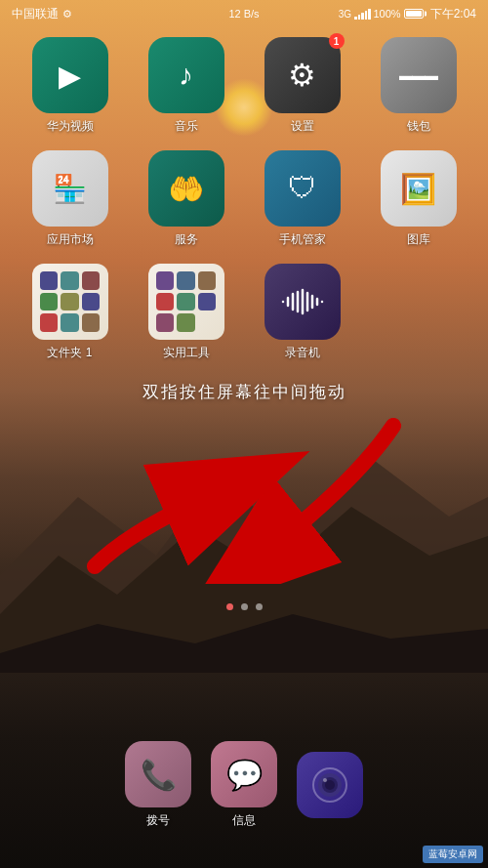  I want to click on status-right: 3G 100% 下午2:04, so click(408, 14).